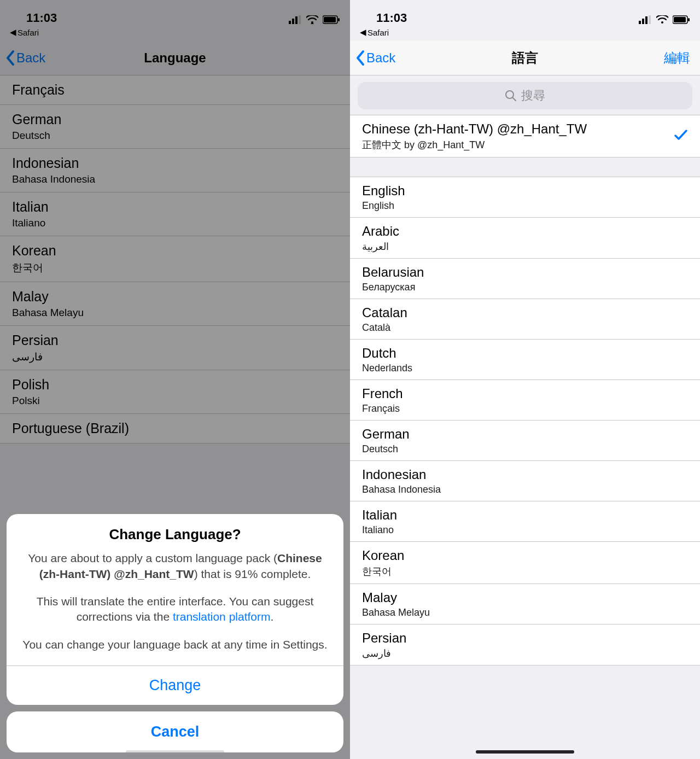  What do you see at coordinates (525, 206) in the screenshot?
I see `row-subtitle: English` at bounding box center [525, 206].